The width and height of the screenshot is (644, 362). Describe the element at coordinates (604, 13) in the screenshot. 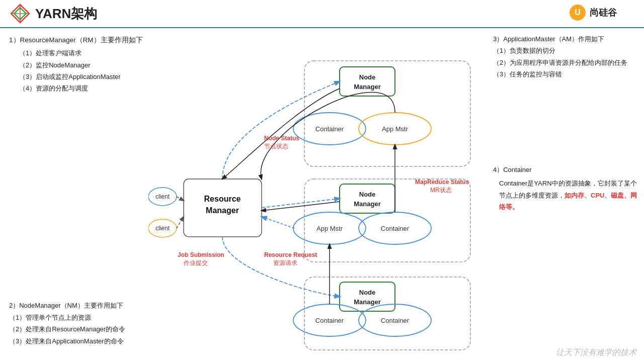

I see `svg-text: 尚硅谷` at that location.